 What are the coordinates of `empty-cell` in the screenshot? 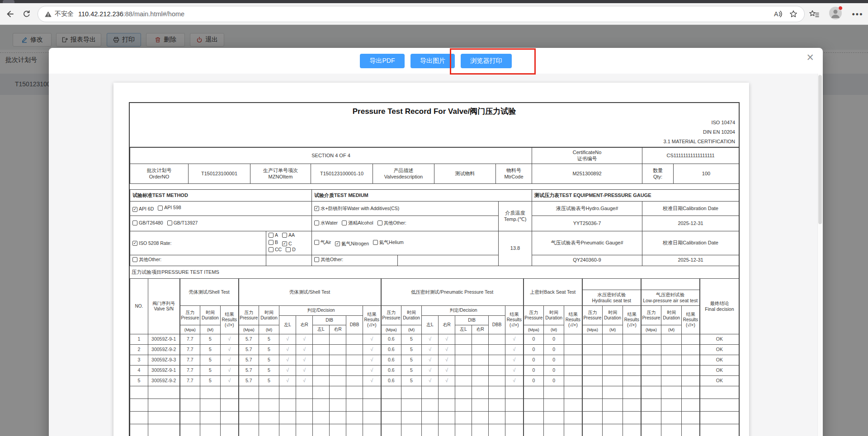 It's located at (448, 260).